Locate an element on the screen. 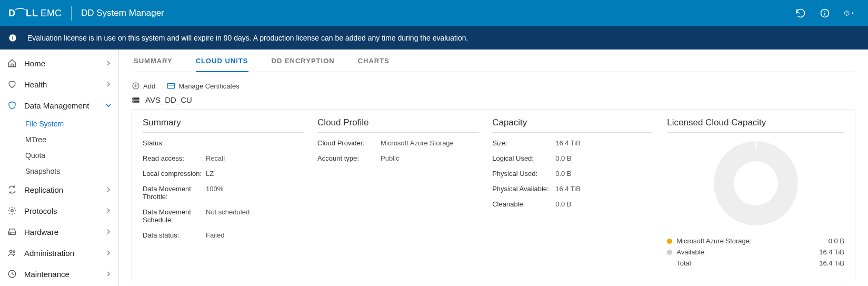  cloud-profile-section: Cloud Profile Cloud Provider: Microsoft … is located at coordinates (398, 194).